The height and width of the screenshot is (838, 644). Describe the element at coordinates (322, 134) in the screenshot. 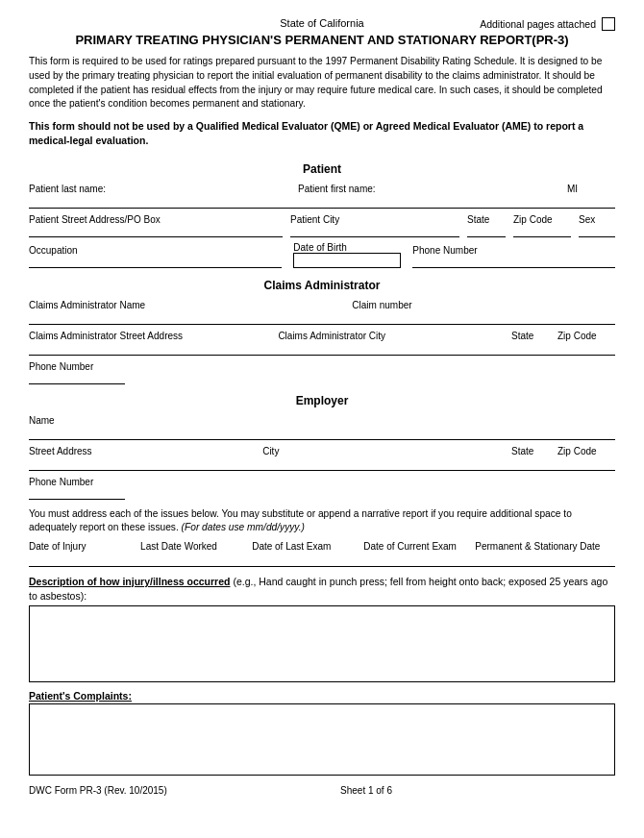

I see `warning-text: This form should not be used by a Qualif…` at that location.